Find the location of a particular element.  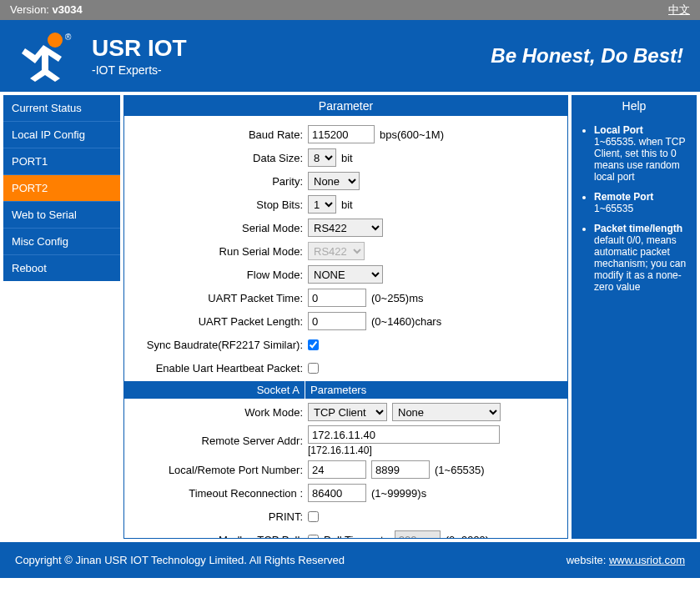

modbus-label: ModbusTCP Poll: is located at coordinates (220, 536).